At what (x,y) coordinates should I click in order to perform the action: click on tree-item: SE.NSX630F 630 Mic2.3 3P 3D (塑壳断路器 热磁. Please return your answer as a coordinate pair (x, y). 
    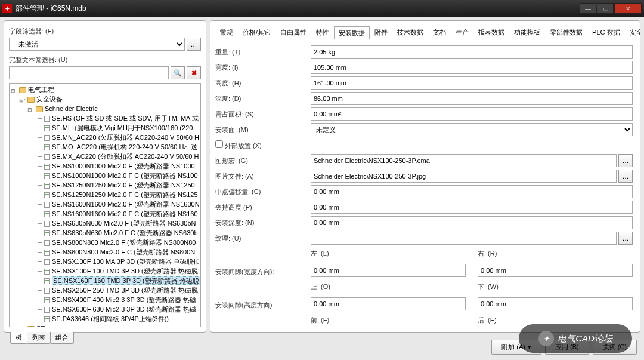
    Looking at the image, I should click on (117, 309).